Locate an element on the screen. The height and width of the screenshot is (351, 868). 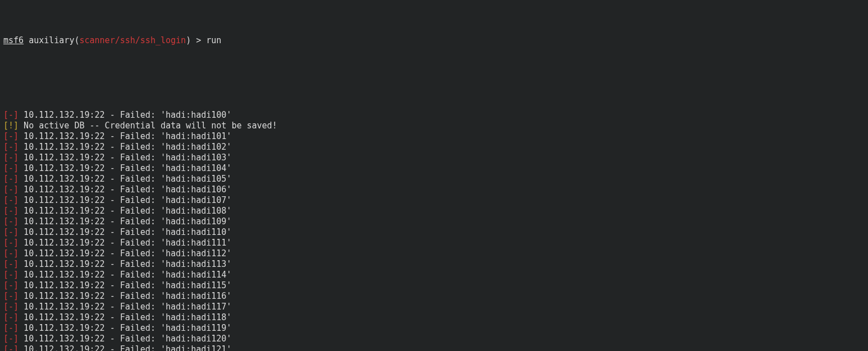
prompt-msf: msf6 is located at coordinates (13, 40).